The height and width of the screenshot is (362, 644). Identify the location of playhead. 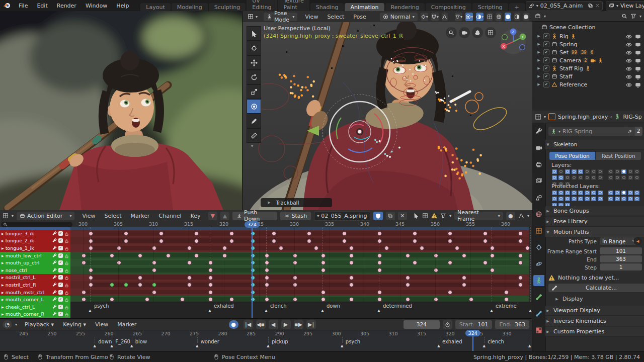
(252, 269).